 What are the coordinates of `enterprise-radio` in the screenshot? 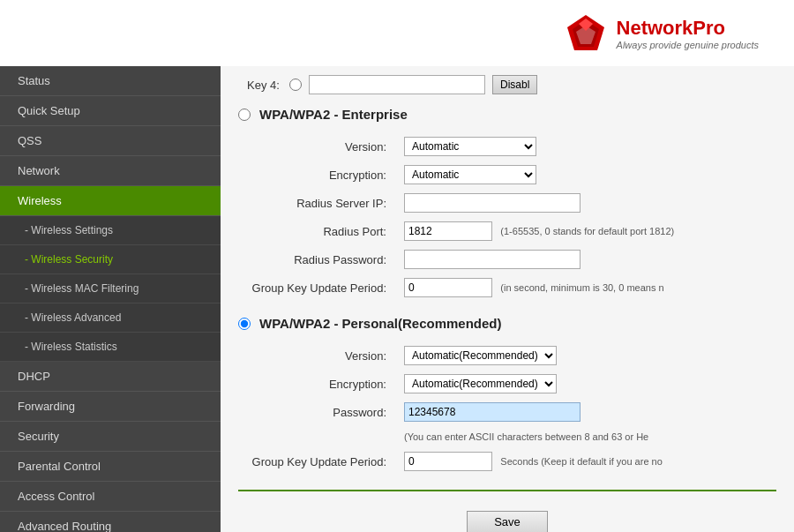 It's located at (244, 115).